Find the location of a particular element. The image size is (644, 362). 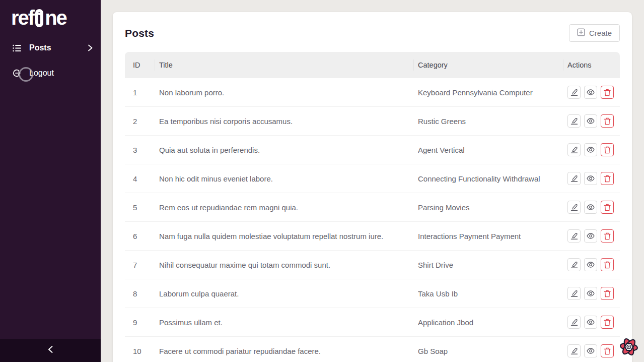

create-button-label: Create is located at coordinates (600, 33).